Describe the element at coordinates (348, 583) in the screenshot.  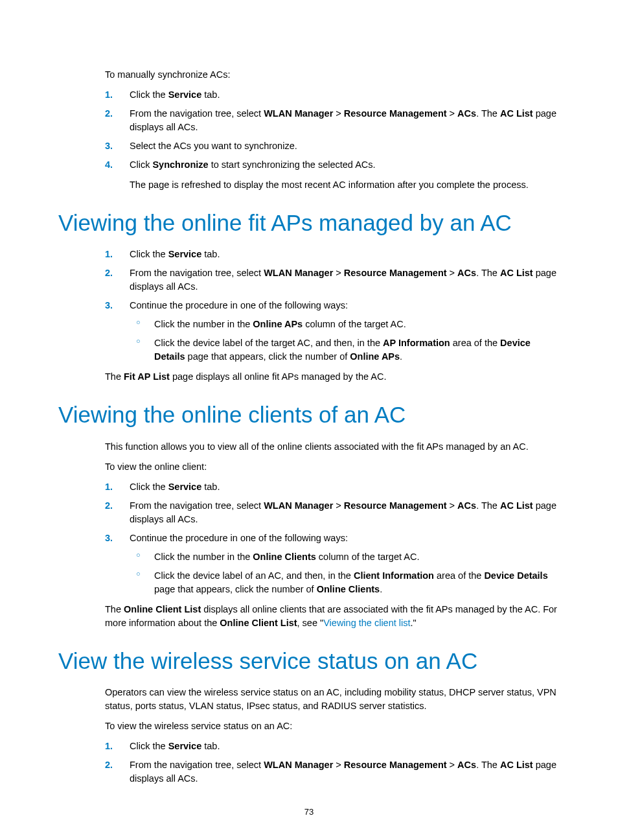
I see `list-item: Click the device label of an AC, and the…` at that location.